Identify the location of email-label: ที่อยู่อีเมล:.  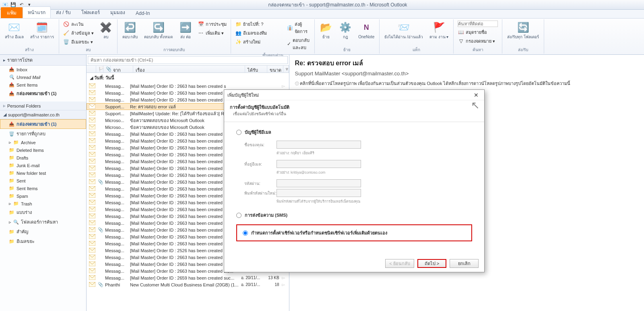
(260, 164).